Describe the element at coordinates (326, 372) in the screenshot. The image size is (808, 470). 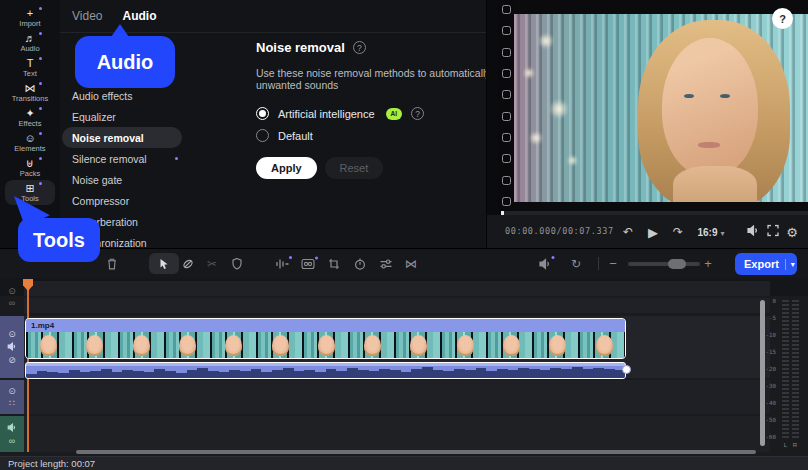
I see `audio-waveform` at that location.